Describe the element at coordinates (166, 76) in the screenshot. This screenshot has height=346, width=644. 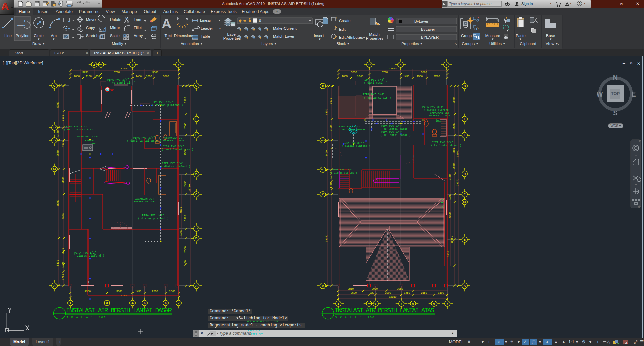
I see `svg-text: 3088` at that location.